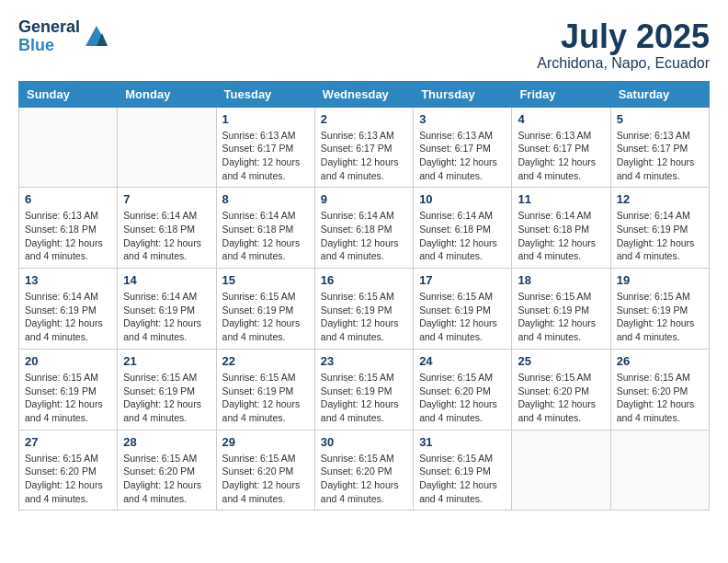  I want to click on calendar-cell: 28Sunrise: 6:15 AM Sunset: 6:20 PM Dayli…, so click(167, 470).